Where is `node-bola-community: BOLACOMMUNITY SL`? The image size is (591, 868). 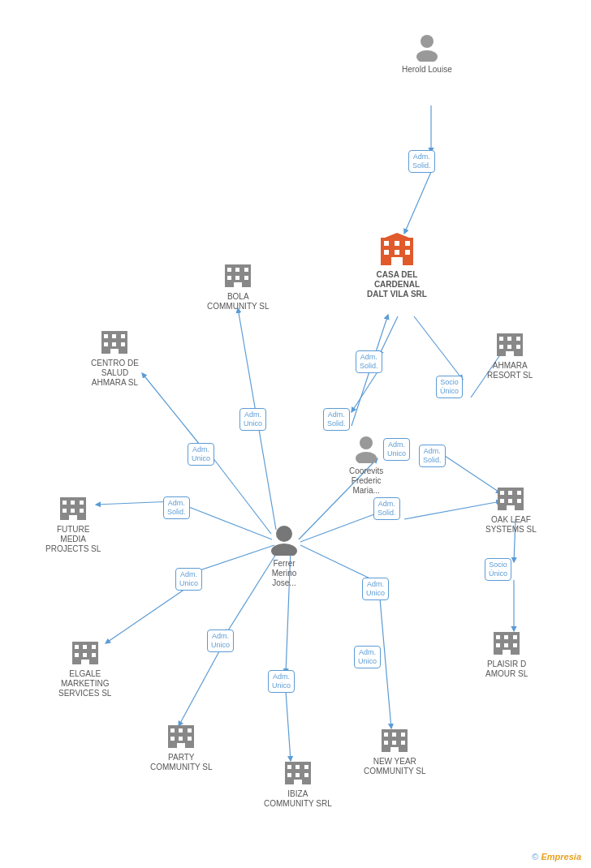 node-bola-community: BOLACOMMUNITY SL is located at coordinates (239, 286).